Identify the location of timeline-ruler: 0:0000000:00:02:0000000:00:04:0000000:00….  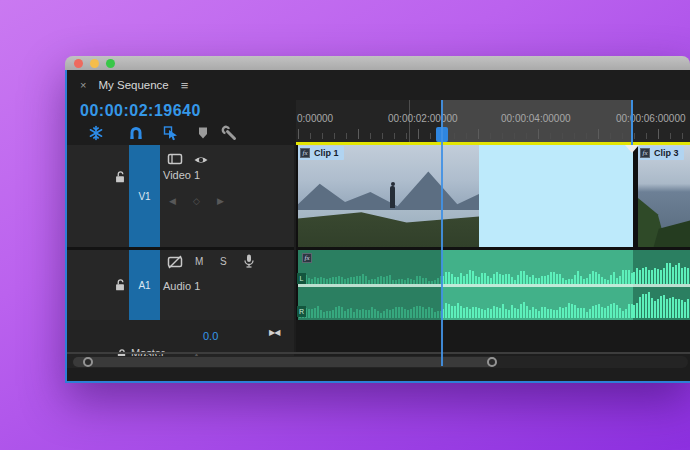
(493, 121).